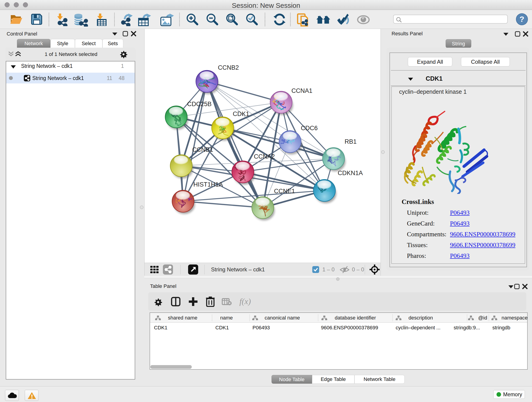 The image size is (532, 402). What do you see at coordinates (265, 156) in the screenshot?
I see `svg-text: CCNA2` at bounding box center [265, 156].